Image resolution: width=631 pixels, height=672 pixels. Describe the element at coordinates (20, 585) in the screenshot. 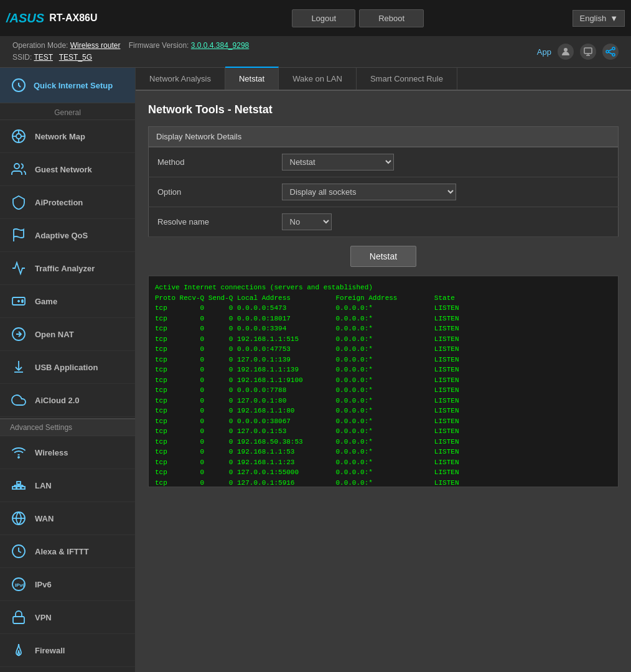

I see `svg-text: IPv6` at that location.